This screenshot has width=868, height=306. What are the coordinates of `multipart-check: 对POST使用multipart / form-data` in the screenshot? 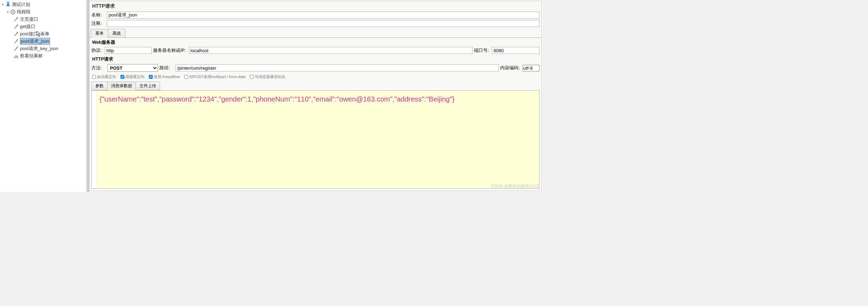 It's located at (215, 77).